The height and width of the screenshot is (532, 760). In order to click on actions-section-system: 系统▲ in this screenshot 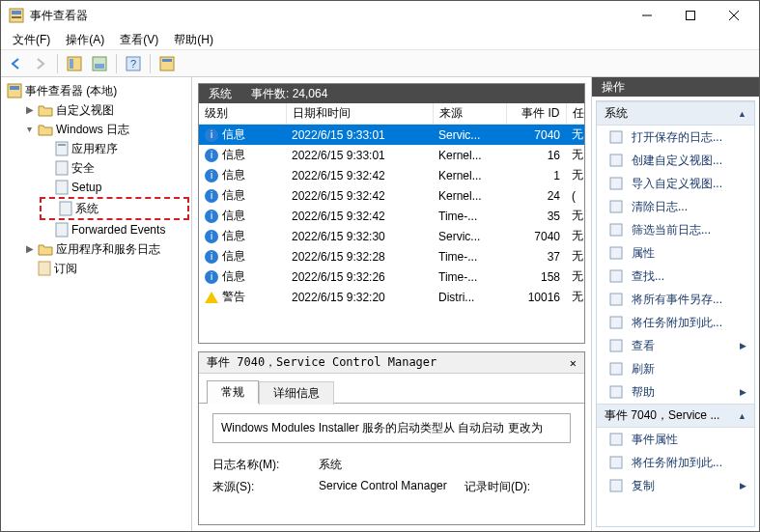, I will do `click(676, 114)`.